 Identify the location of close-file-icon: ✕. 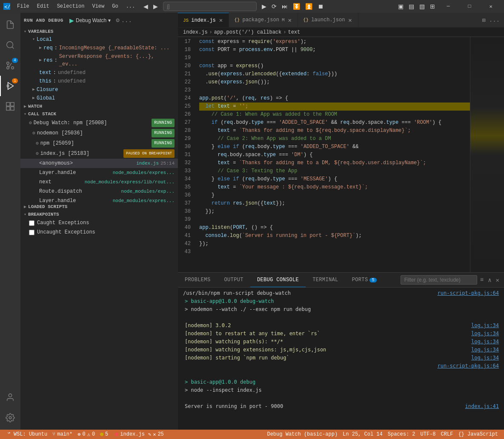
(154, 435).